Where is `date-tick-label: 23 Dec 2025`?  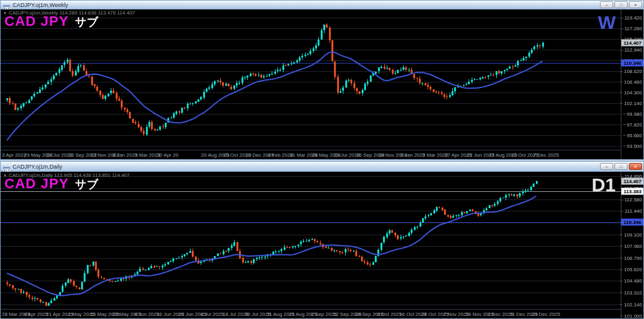 date-tick-label: 23 Dec 2025 is located at coordinates (546, 315).